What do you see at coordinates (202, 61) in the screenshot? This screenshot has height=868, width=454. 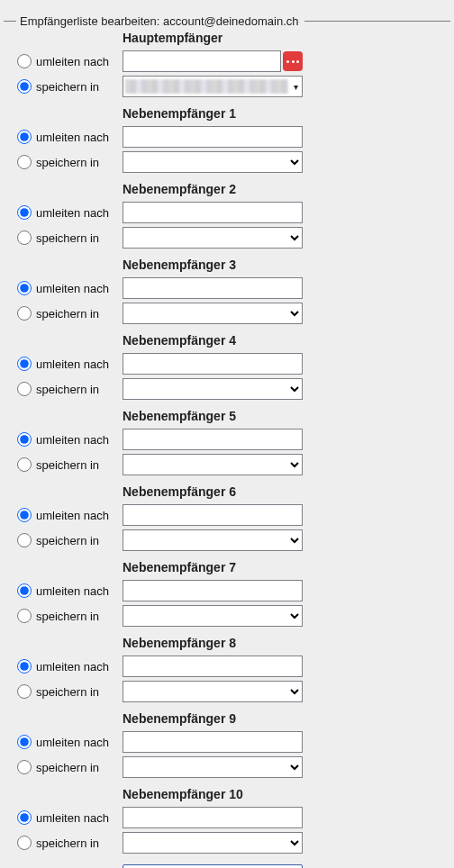 I see `main-redirect-input` at bounding box center [202, 61].